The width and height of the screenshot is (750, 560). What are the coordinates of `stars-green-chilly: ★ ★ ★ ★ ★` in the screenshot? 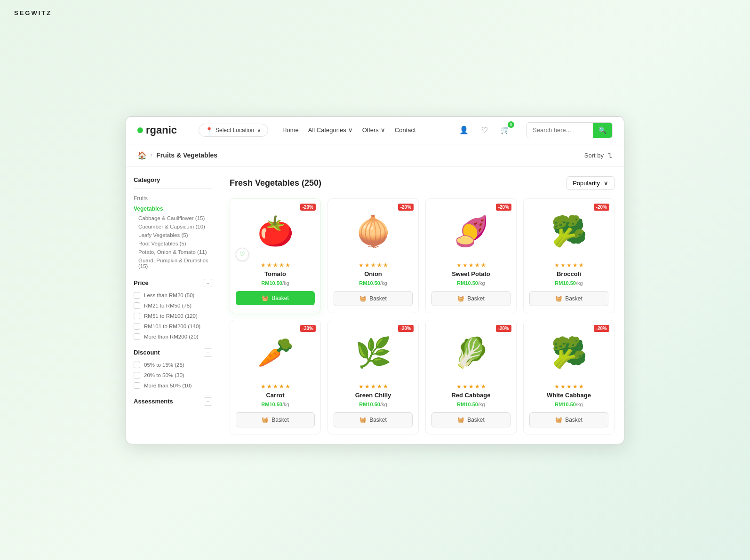 It's located at (373, 386).